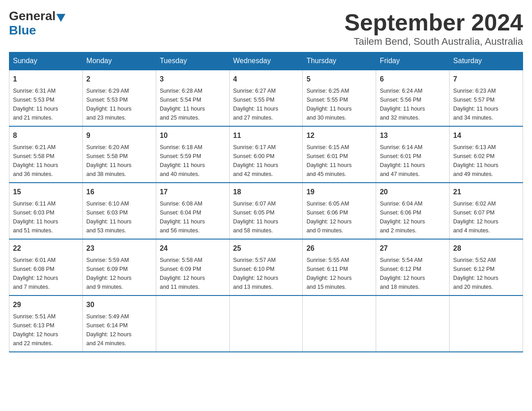 The width and height of the screenshot is (532, 411). What do you see at coordinates (486, 192) in the screenshot?
I see `day-number: 21` at bounding box center [486, 192].